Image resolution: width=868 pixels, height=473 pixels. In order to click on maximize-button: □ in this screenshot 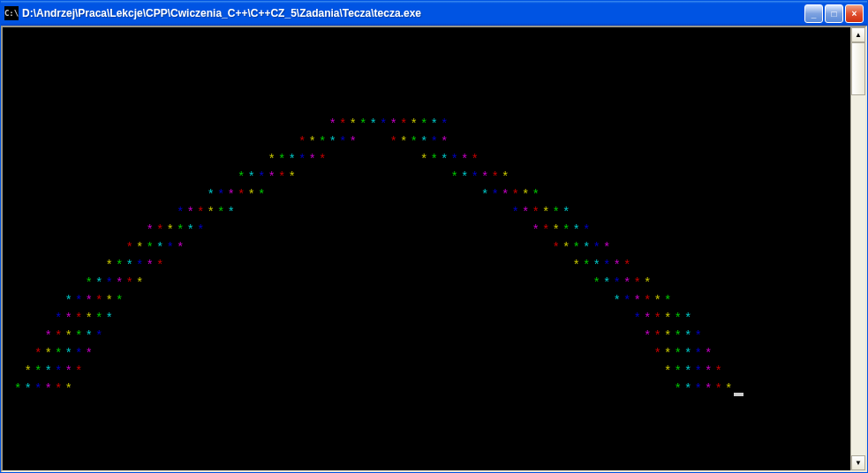, I will do `click(834, 14)`.